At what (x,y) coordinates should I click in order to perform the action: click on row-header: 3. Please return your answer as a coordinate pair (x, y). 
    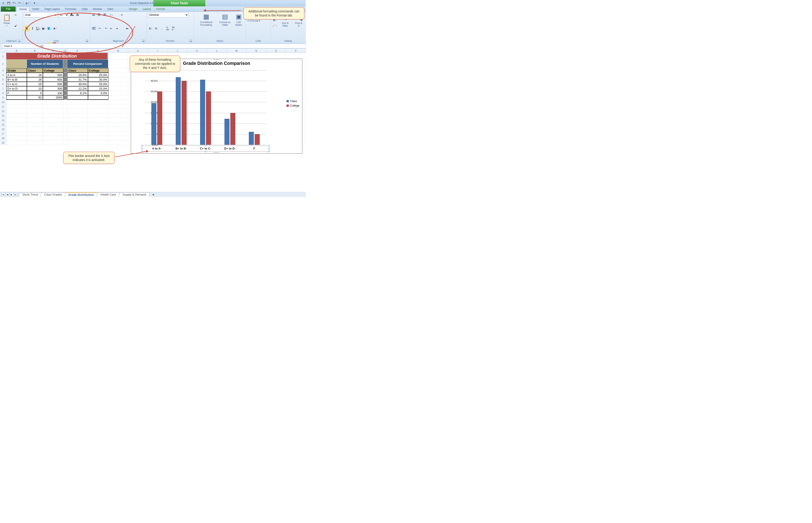
    Looking at the image, I should click on (3, 71).